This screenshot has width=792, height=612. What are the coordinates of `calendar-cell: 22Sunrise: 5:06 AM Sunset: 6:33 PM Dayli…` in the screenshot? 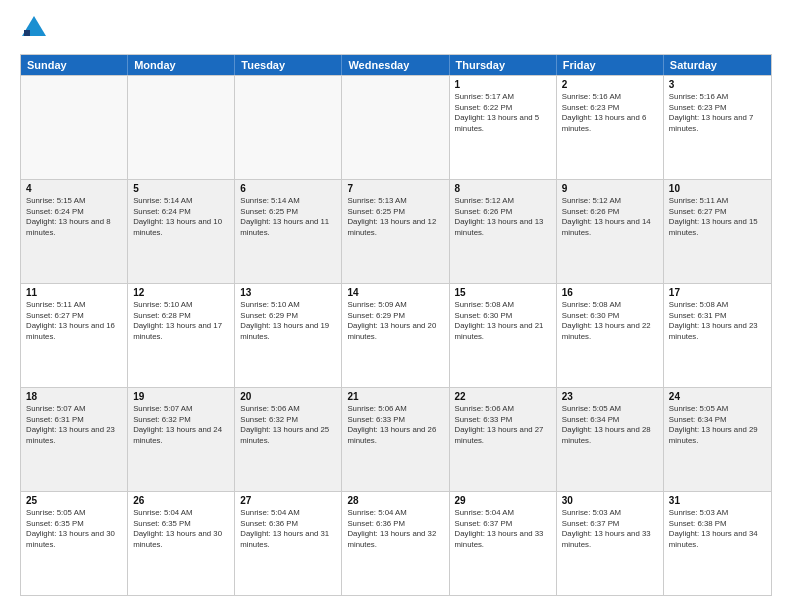 It's located at (504, 440).